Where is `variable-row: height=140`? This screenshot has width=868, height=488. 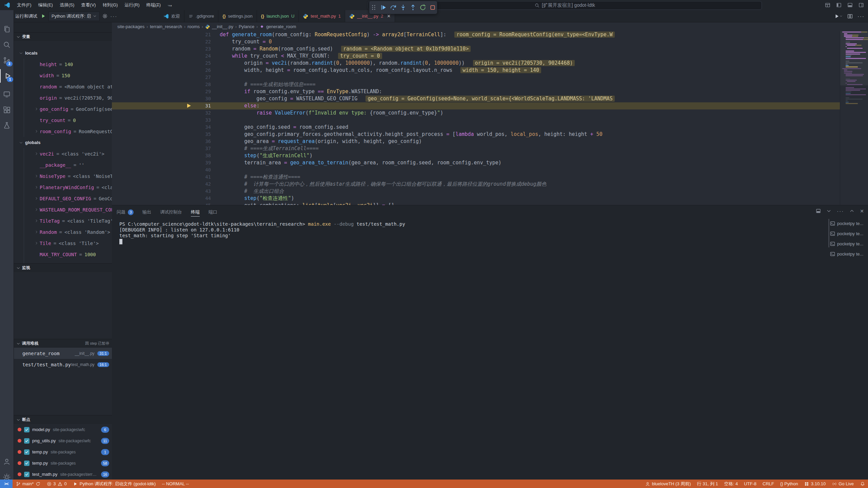
variable-row: height=140 is located at coordinates (68, 64).